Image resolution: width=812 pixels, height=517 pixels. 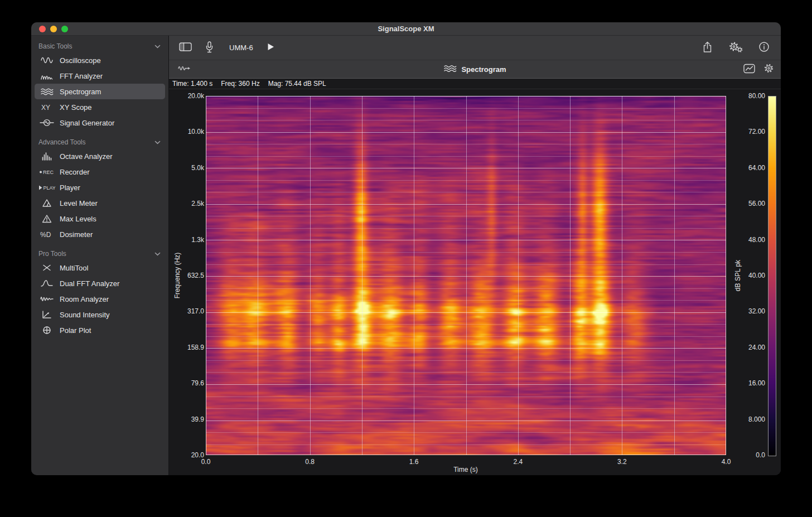 What do you see at coordinates (80, 91) in the screenshot?
I see `sidebar-item-label: Spectrogram` at bounding box center [80, 91].